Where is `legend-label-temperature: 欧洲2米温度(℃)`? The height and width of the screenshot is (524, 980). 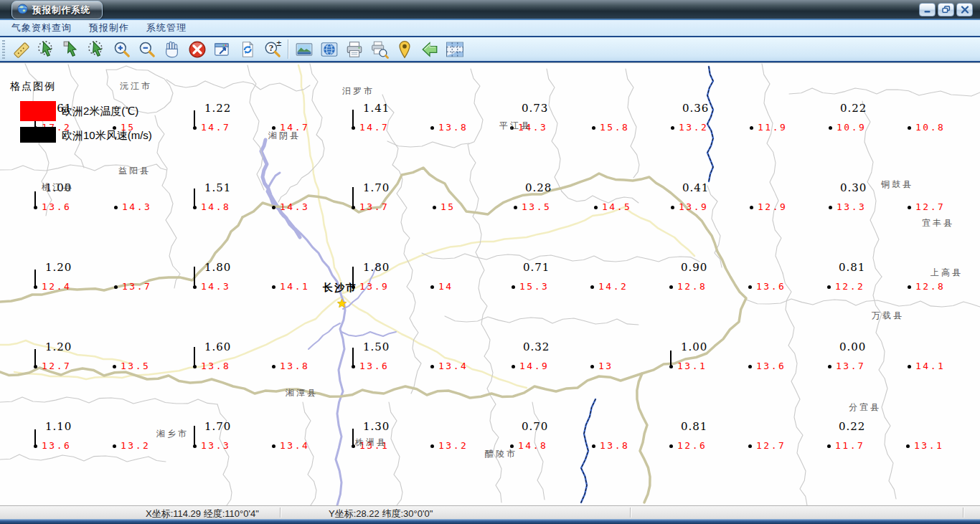 legend-label-temperature: 欧洲2米温度(℃) is located at coordinates (100, 112).